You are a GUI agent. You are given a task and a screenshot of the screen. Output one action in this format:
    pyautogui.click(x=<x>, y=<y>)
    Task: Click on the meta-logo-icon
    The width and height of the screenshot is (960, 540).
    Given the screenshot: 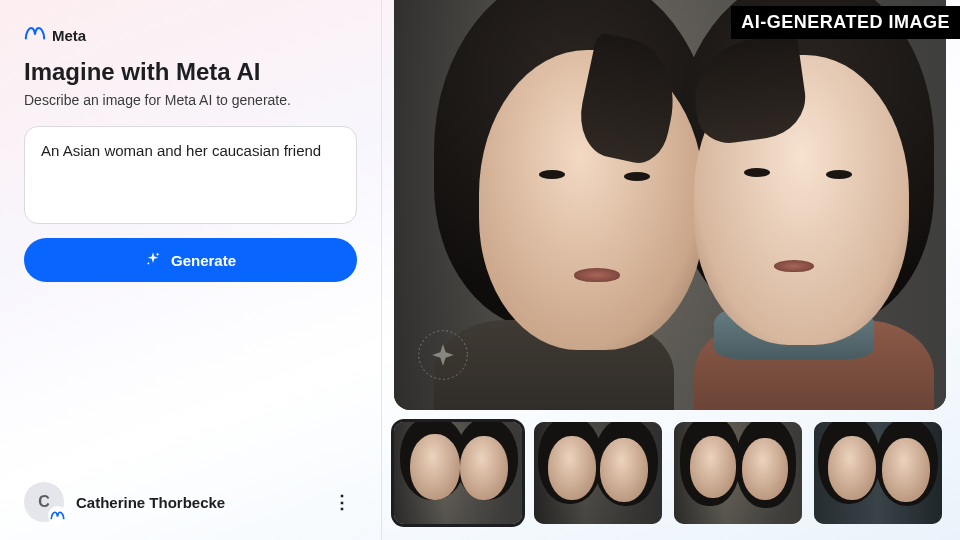 What is the action you would take?
    pyautogui.click(x=35, y=35)
    